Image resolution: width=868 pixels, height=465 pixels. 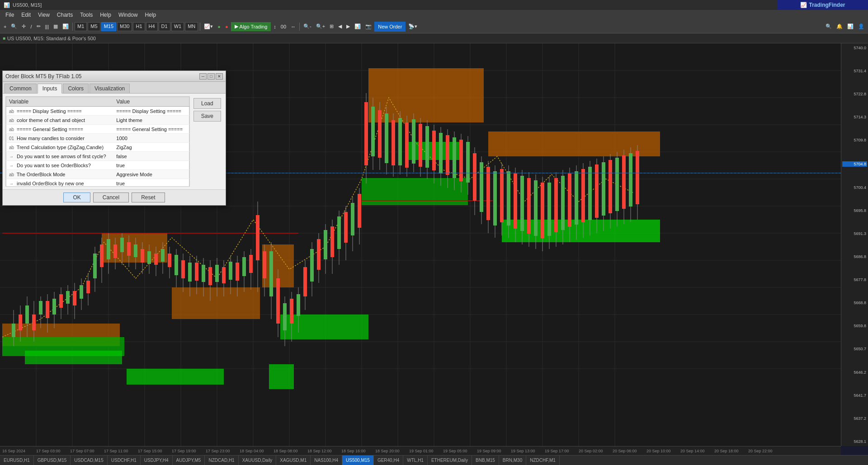 I want to click on line-tool-button: /, so click(x=31, y=27).